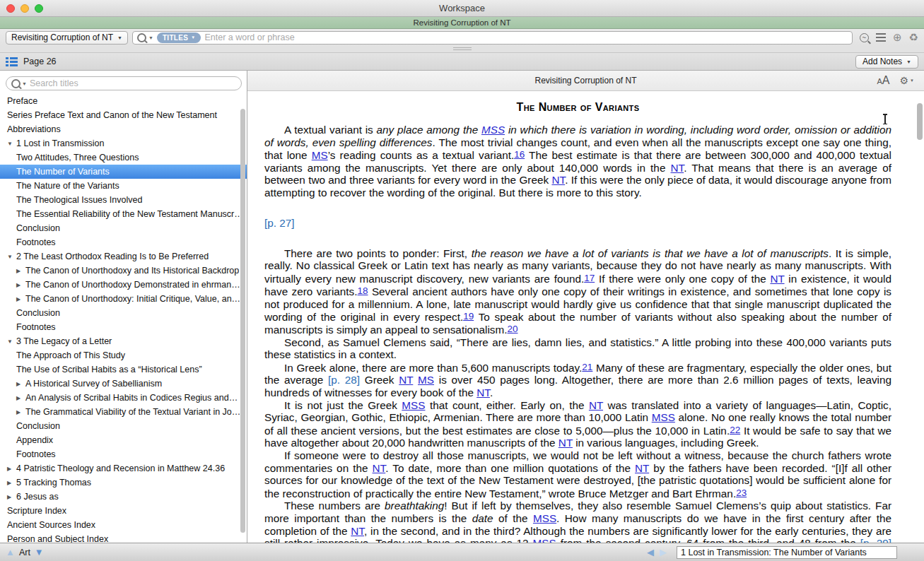 This screenshot has width=924, height=561. What do you see at coordinates (735, 430) in the screenshot?
I see `footnote-link: 22` at bounding box center [735, 430].